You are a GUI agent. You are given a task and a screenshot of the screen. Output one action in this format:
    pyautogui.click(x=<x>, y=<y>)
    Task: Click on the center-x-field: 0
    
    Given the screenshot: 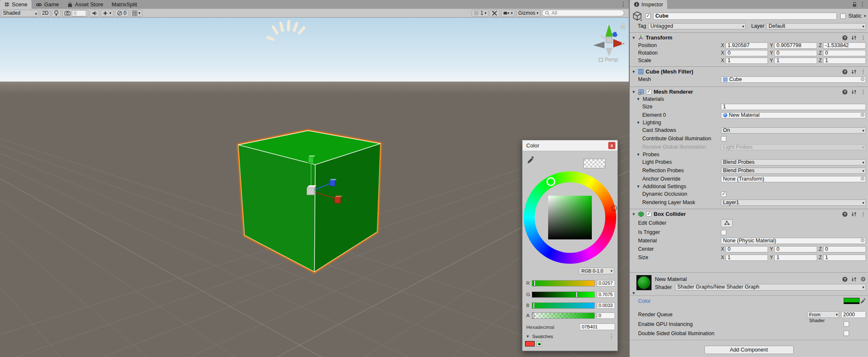 What is the action you would take?
    pyautogui.click(x=747, y=249)
    